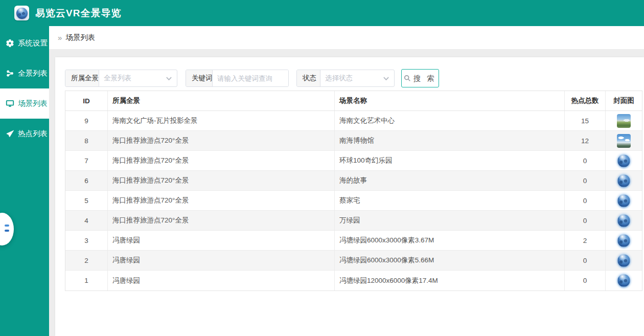 Image resolution: width=644 pixels, height=336 pixels. I want to click on table-row: 8海口推荐旅游点720°全景南海博物馆12, so click(354, 141).